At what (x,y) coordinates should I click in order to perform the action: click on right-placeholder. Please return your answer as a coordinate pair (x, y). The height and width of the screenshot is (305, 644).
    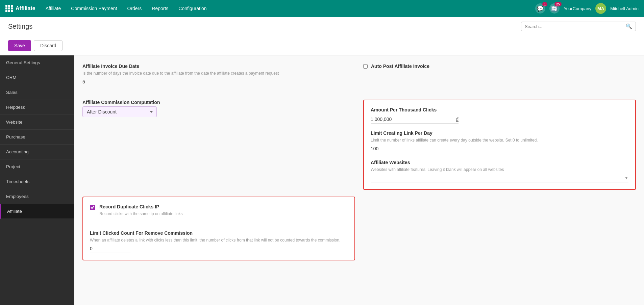
    Looking at the image, I should click on (499, 228).